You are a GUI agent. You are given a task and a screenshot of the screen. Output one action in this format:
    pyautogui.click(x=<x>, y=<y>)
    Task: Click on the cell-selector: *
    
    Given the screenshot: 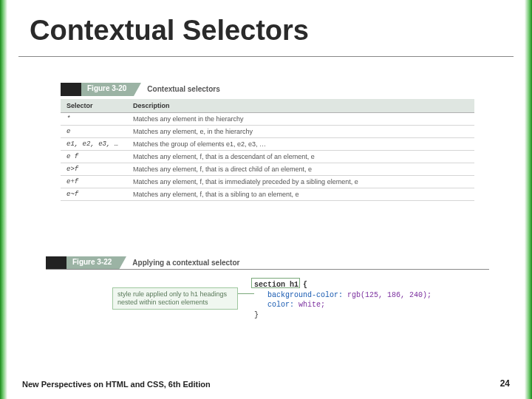 What is the action you would take?
    pyautogui.click(x=94, y=120)
    